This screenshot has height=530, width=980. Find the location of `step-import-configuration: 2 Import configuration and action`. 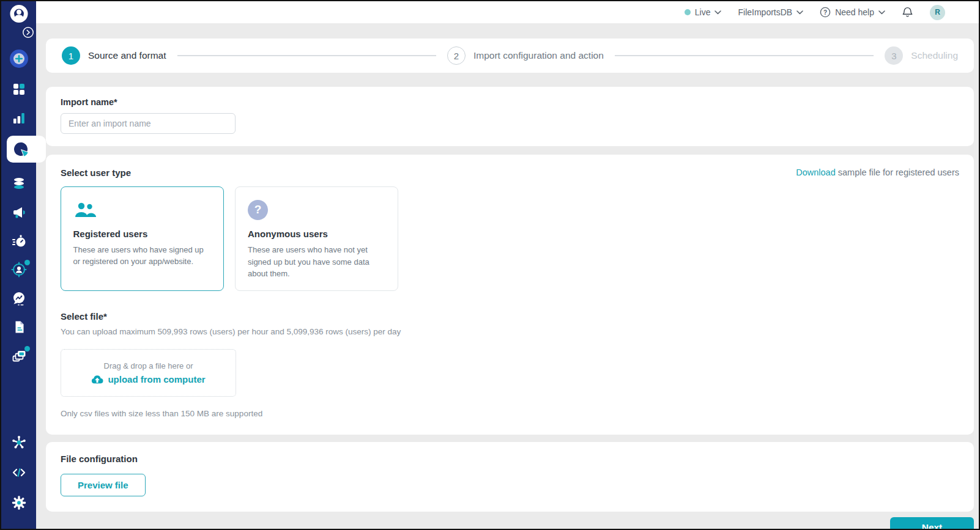

step-import-configuration: 2 Import configuration and action is located at coordinates (525, 56).